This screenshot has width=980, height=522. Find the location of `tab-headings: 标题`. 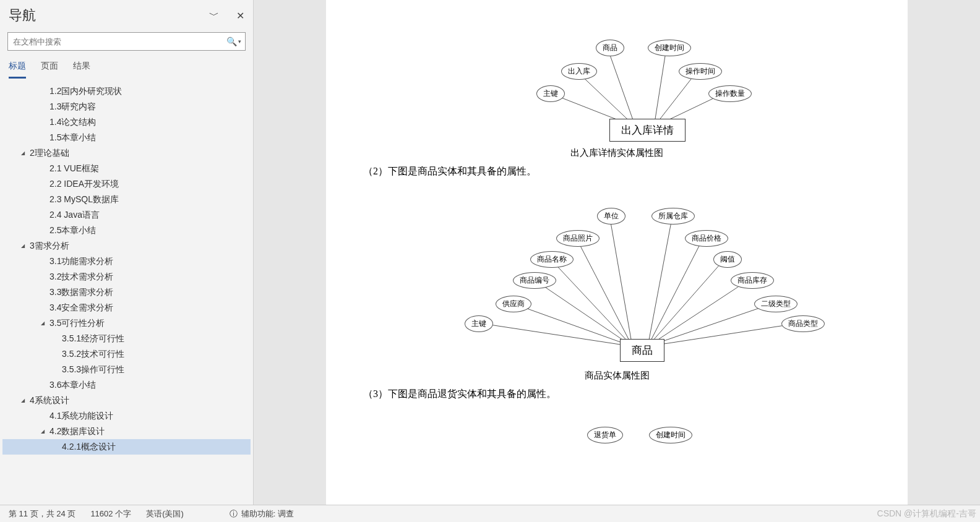

tab-headings: 标题 is located at coordinates (17, 68).